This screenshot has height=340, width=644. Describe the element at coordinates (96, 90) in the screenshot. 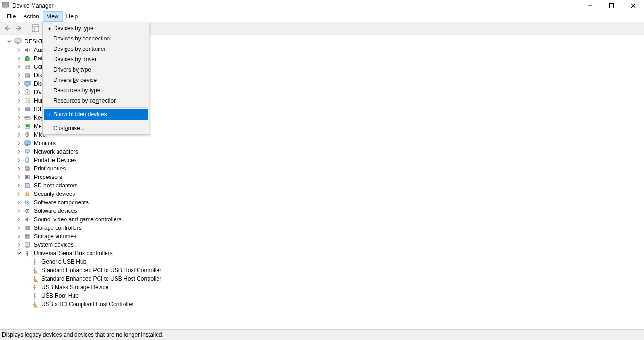

I see `menu-resources-by-type: Resources by type` at that location.